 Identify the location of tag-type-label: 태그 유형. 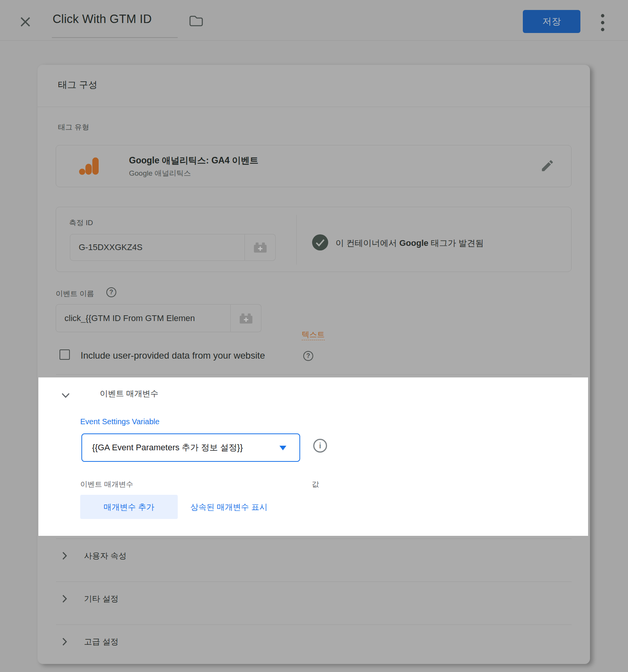
(74, 127).